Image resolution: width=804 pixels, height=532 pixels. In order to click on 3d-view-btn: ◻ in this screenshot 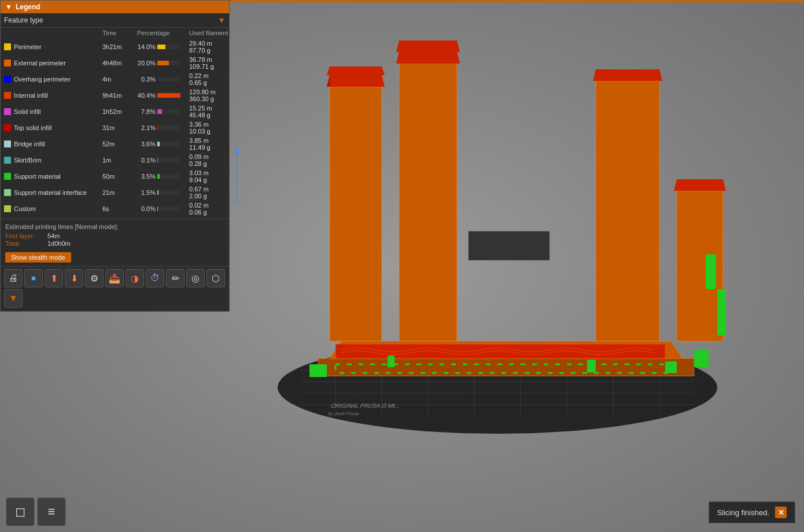, I will do `click(20, 512)`.